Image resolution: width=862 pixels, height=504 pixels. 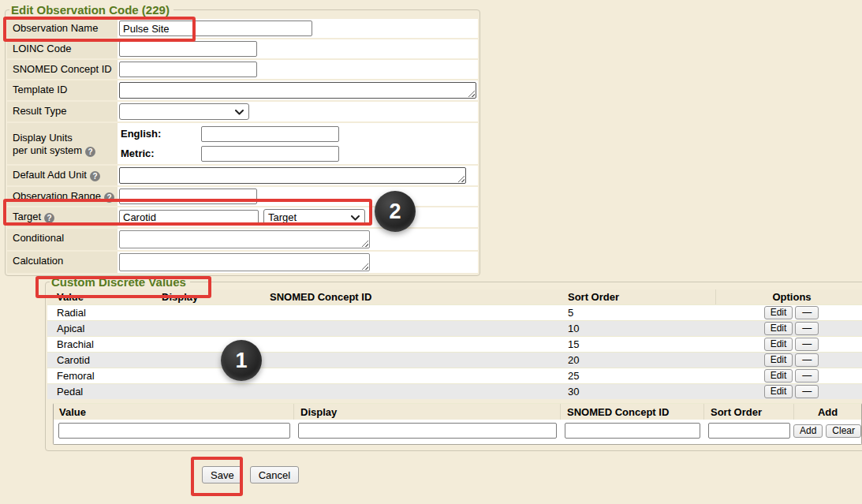 I want to click on row-result-type: Result Type, so click(x=243, y=112).